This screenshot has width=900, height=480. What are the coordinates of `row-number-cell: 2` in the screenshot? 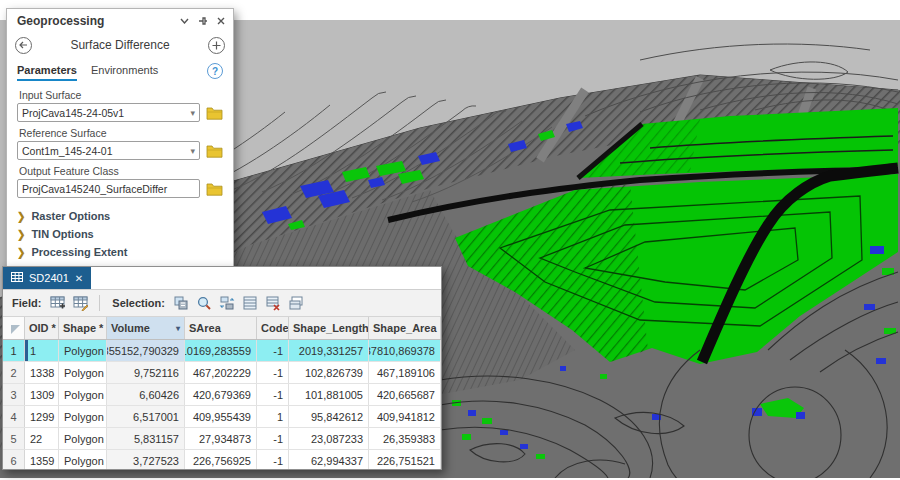 It's located at (14, 372).